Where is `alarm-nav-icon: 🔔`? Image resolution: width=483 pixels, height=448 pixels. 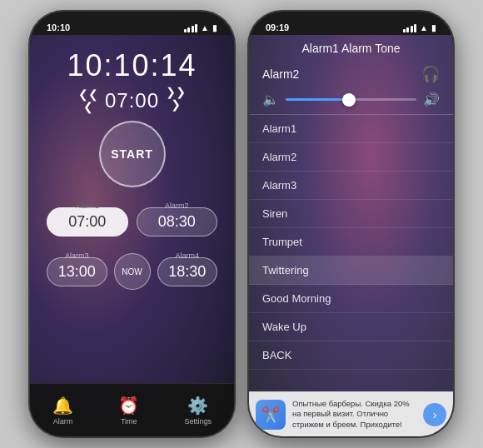
alarm-nav-icon: 🔔 is located at coordinates (63, 406).